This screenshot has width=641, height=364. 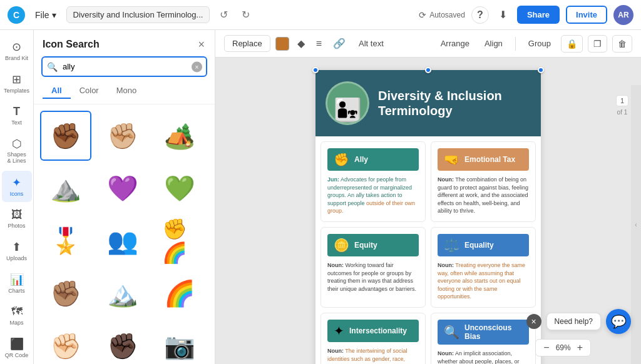 What do you see at coordinates (71, 44) in the screenshot?
I see `panel-title: Icon Search` at bounding box center [71, 44].